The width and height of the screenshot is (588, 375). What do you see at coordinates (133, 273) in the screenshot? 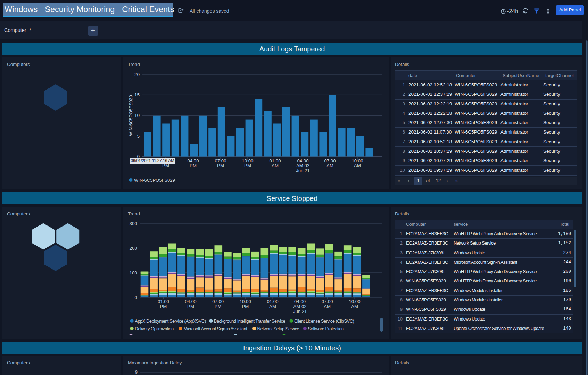
I see `svg-text: 100` at bounding box center [133, 273].